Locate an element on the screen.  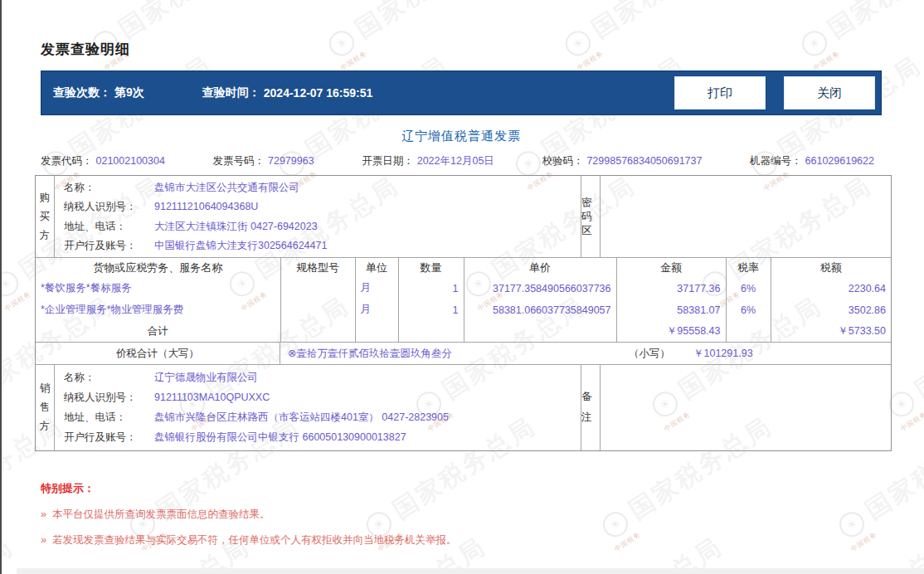
items-header-row: 货物或应税劳务、服务名称 规格型号 单位 数量 单价 金额 税率 税额 is located at coordinates (463, 268).